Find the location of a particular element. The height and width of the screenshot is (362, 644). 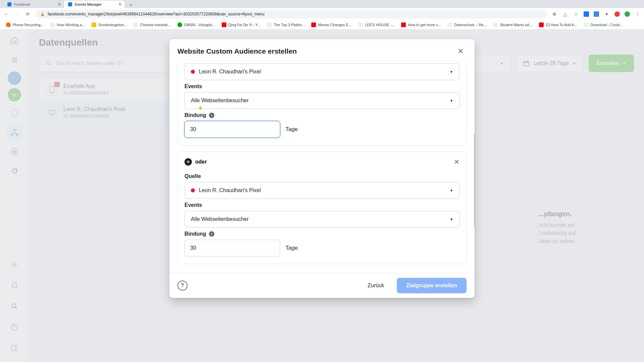

menu-icon: ⋮ is located at coordinates (638, 14).